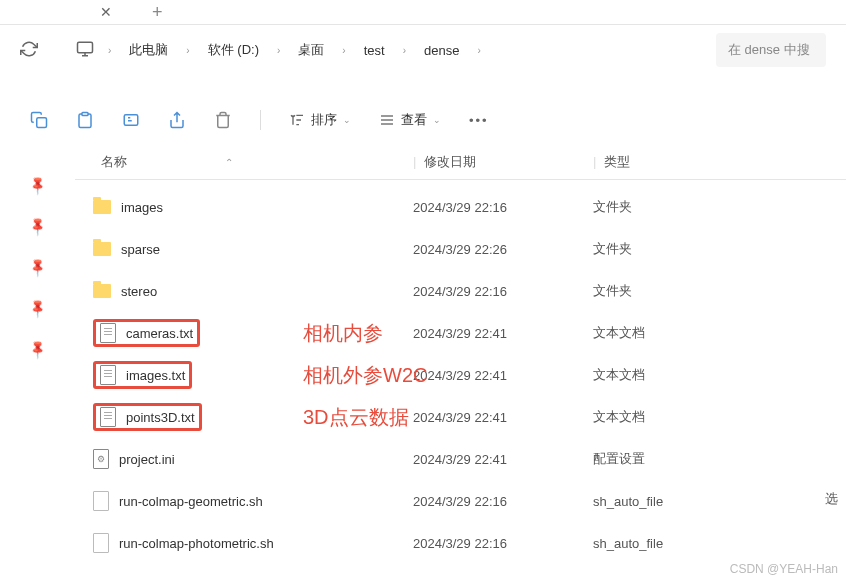 The width and height of the screenshot is (846, 582). What do you see at coordinates (442, 50) in the screenshot?
I see `breadcrumb-item: dense` at bounding box center [442, 50].